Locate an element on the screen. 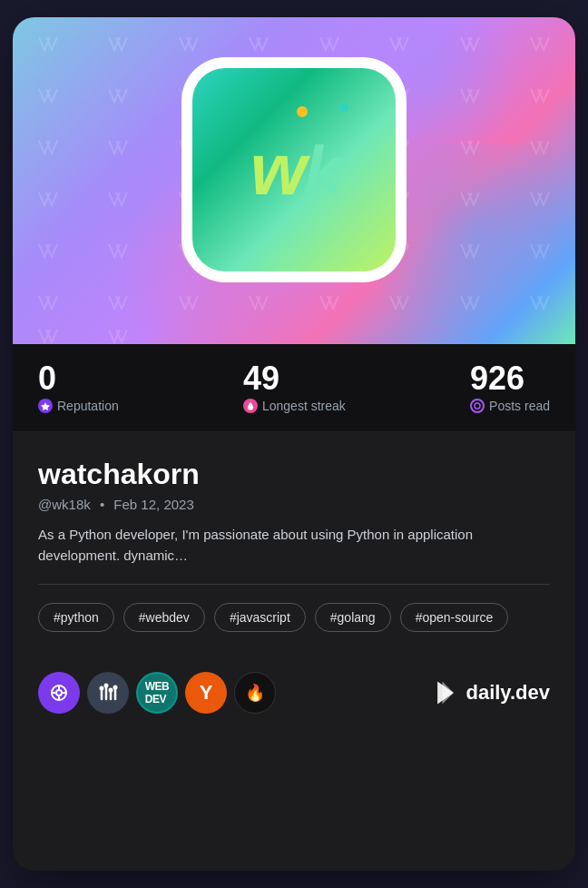 Image resolution: width=588 pixels, height=888 pixels. tags-container: #python #webdev #javascript #golang #ope… is located at coordinates (294, 617).